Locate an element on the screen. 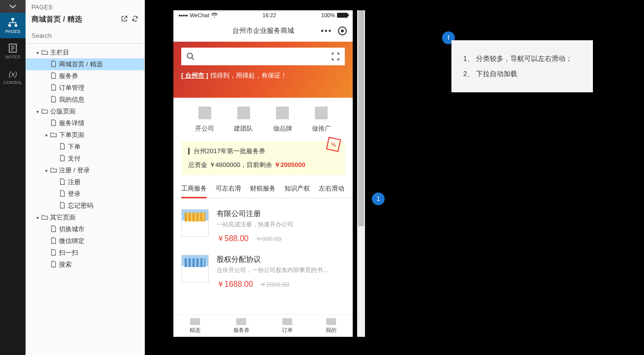 The image size is (644, 355). tree-row: 下单 is located at coordinates (85, 147).